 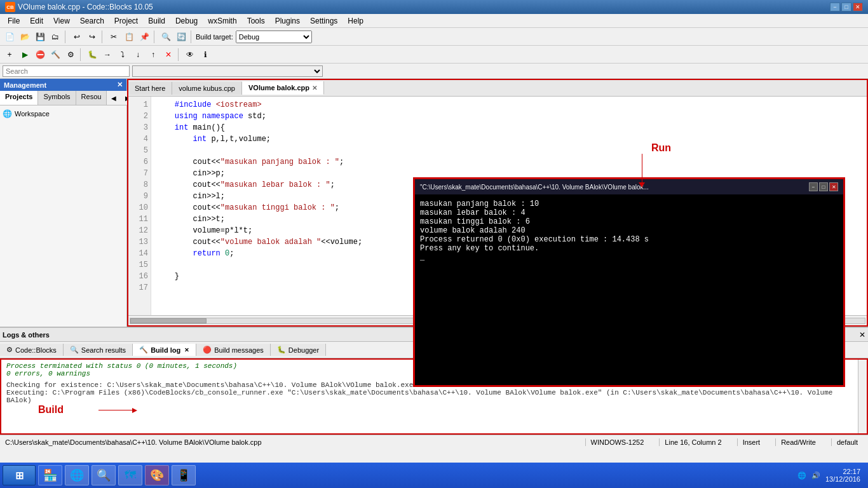 I want to click on taskbar-app-4: 🗺, so click(x=130, y=475).